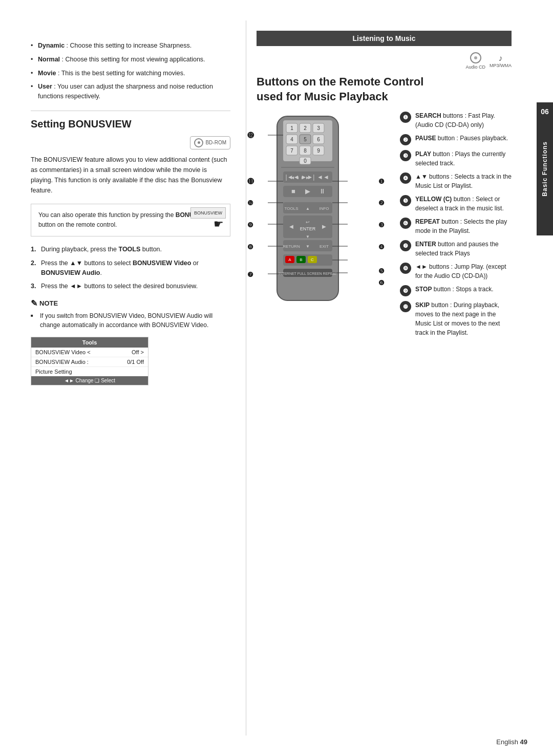  Describe the element at coordinates (305, 161) in the screenshot. I see `svg-text: 0` at that location.